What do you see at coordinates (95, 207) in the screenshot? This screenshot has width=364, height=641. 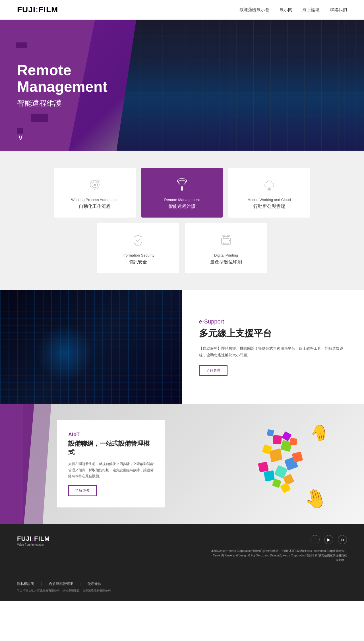 I see `card1-subtitle: 自動化工作流程` at bounding box center [95, 207].